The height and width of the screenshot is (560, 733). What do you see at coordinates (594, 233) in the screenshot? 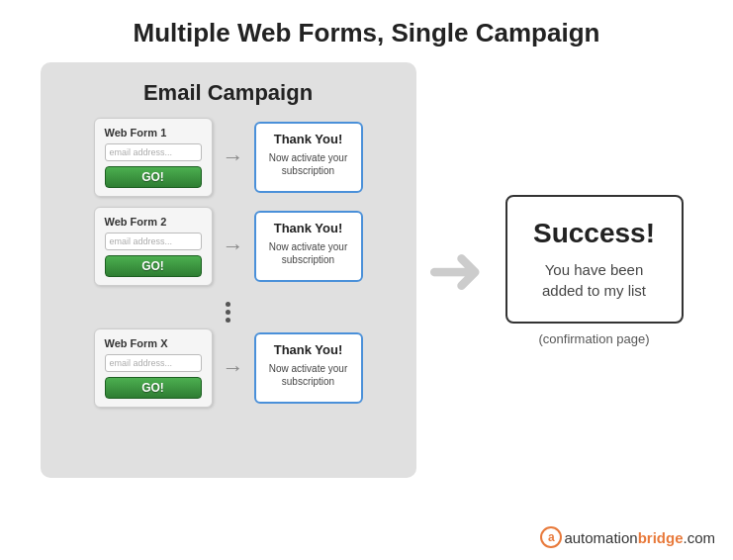
I see `success-title: Success!` at bounding box center [594, 233].